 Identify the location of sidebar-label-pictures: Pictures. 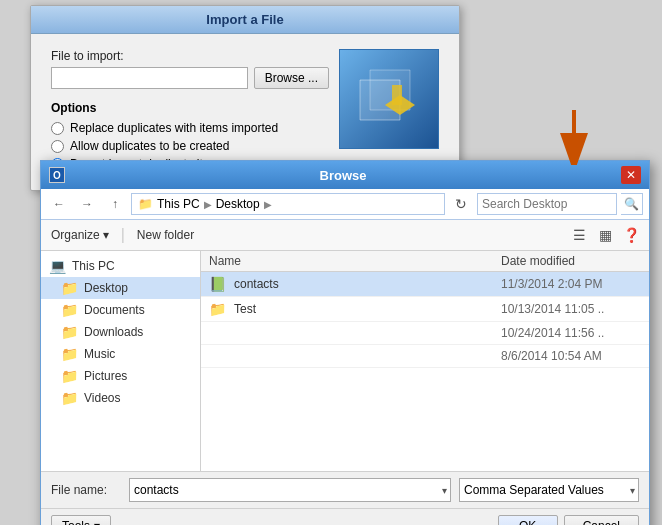
(106, 376).